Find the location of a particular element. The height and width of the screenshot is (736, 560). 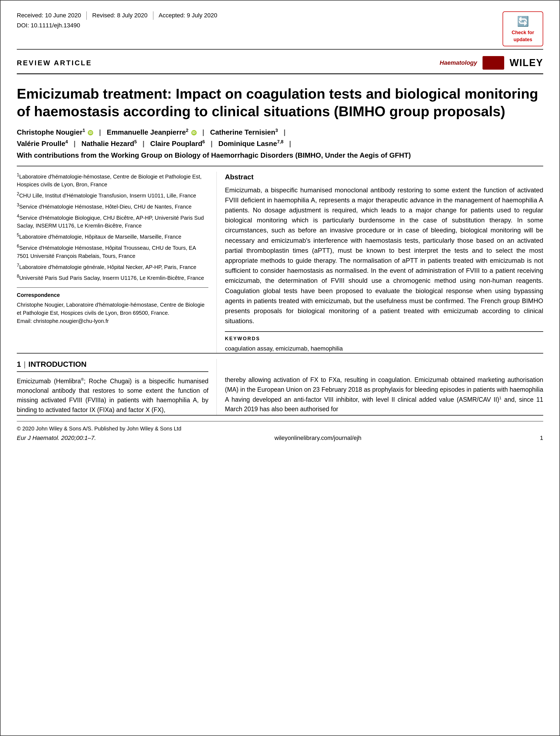

author-4: Valérie Proulle4 is located at coordinates (42, 144).